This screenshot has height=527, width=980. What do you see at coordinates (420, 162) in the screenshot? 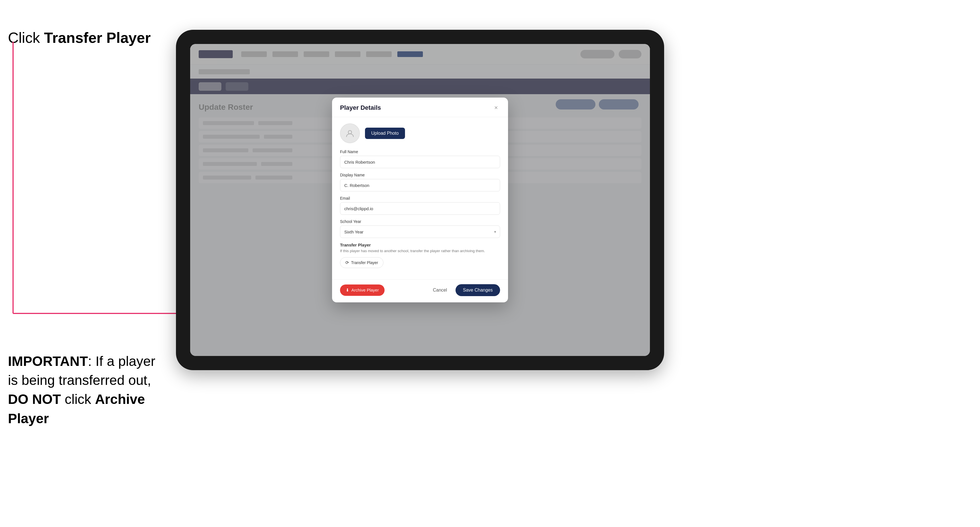
I see `full-name-input` at bounding box center [420, 162].